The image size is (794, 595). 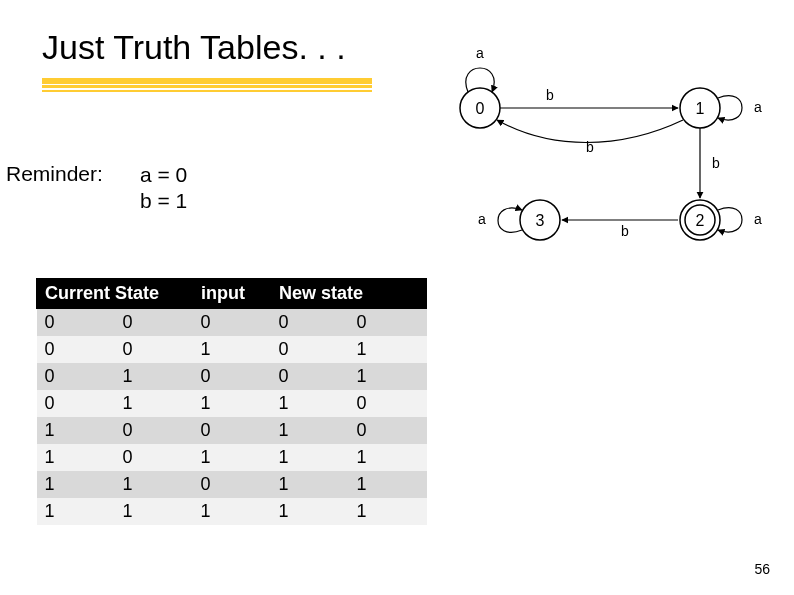 What do you see at coordinates (700, 220) in the screenshot?
I see `state-2-label: 2` at bounding box center [700, 220].